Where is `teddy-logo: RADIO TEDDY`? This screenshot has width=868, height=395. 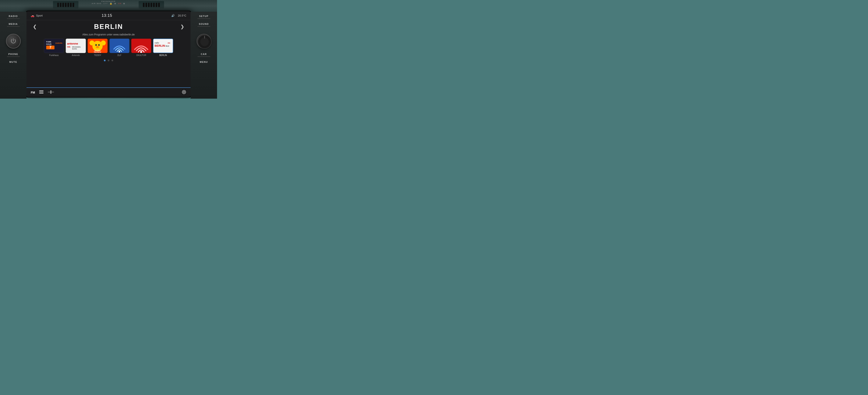
teddy-logo: RADIO TEDDY is located at coordinates (98, 46).